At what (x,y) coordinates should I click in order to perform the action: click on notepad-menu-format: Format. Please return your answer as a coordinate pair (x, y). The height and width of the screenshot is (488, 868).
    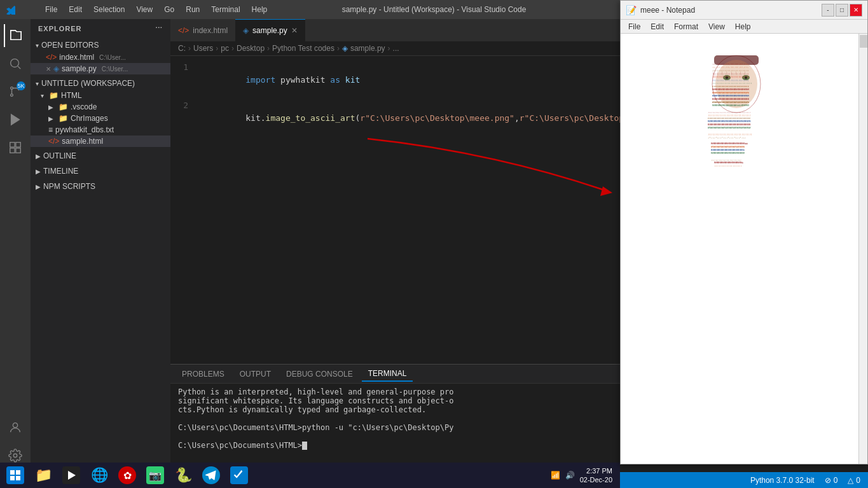
    Looking at the image, I should click on (686, 27).